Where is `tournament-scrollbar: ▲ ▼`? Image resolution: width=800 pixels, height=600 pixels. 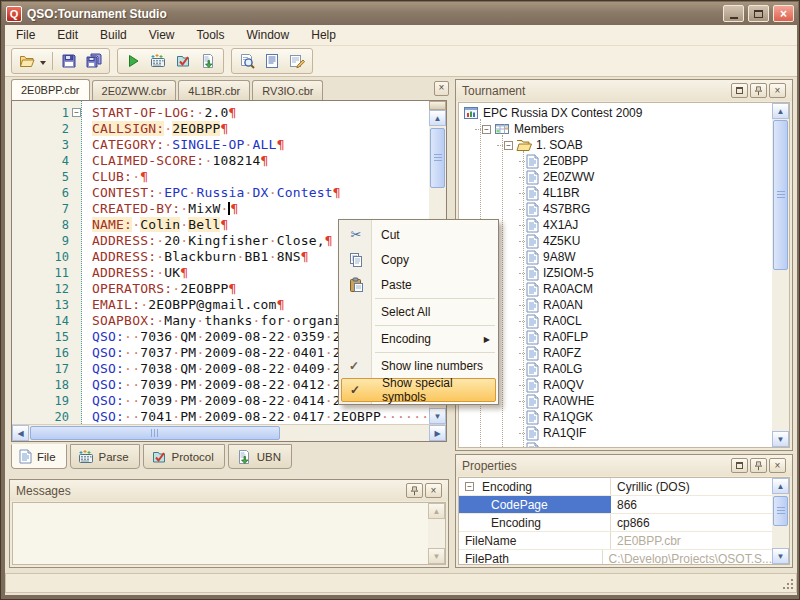 tournament-scrollbar: ▲ ▼ is located at coordinates (780, 275).